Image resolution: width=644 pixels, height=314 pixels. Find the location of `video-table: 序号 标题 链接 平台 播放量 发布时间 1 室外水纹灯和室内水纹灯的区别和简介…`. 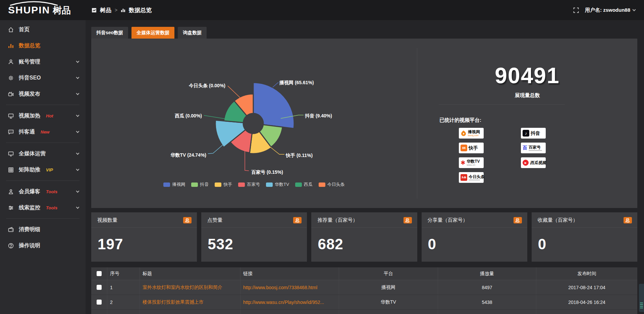

video-table: 序号 标题 链接 平台 播放量 发布时间 1 室外水纹灯和室内水纹灯的区别和简介… is located at coordinates (364, 291).